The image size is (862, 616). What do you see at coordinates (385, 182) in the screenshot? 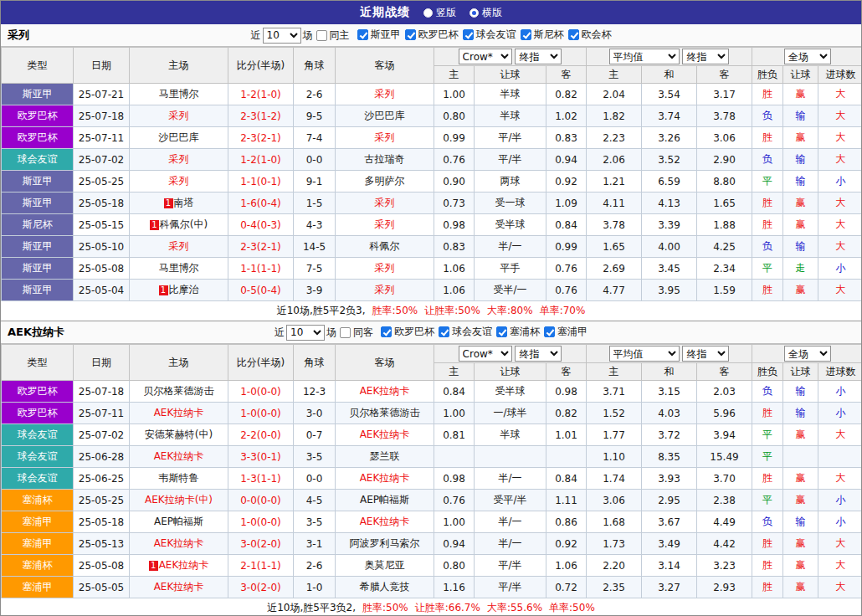
I see `away-team: 多明萨尔` at bounding box center [385, 182].